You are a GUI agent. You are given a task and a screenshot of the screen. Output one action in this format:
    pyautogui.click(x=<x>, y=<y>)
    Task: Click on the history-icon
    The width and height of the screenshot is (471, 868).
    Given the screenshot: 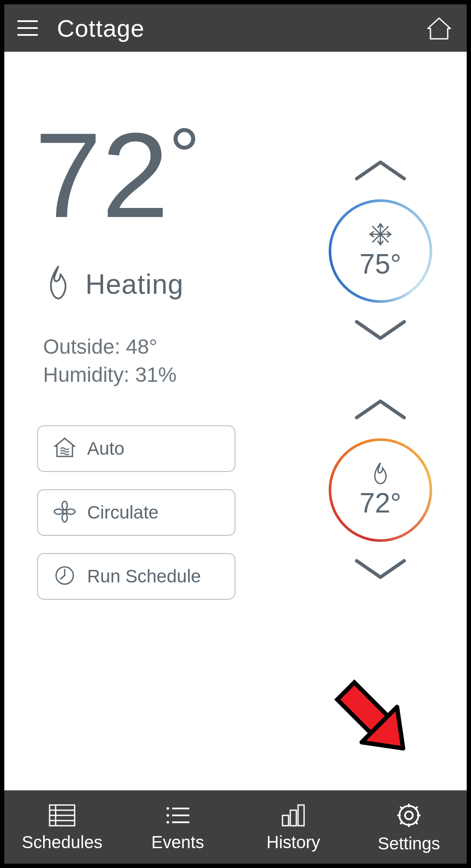 What is the action you would take?
    pyautogui.click(x=293, y=816)
    